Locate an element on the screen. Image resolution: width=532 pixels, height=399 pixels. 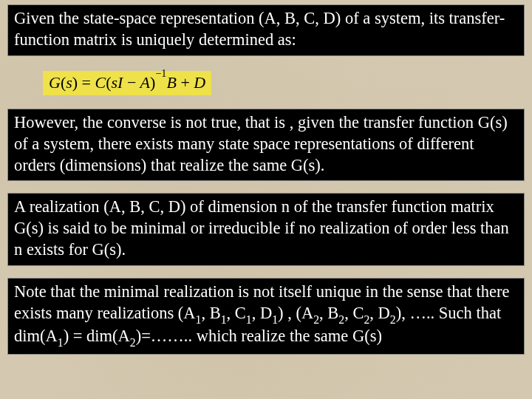
text-block-3: A realization (A, B, C, D) of dimension … is located at coordinates (262, 228).